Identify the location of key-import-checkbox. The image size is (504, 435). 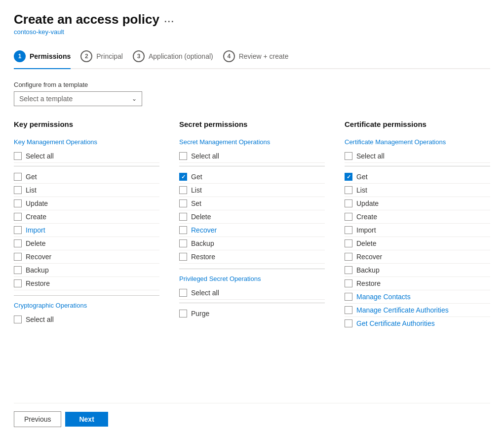
(18, 230).